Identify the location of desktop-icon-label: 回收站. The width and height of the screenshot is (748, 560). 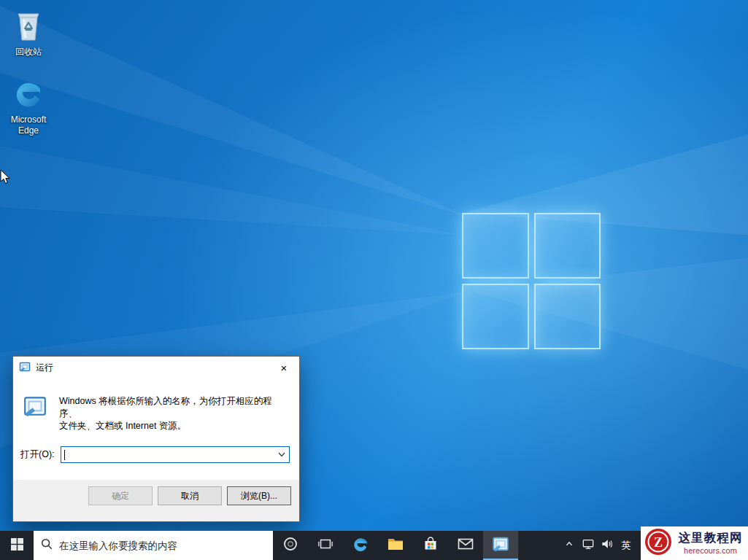
(28, 52).